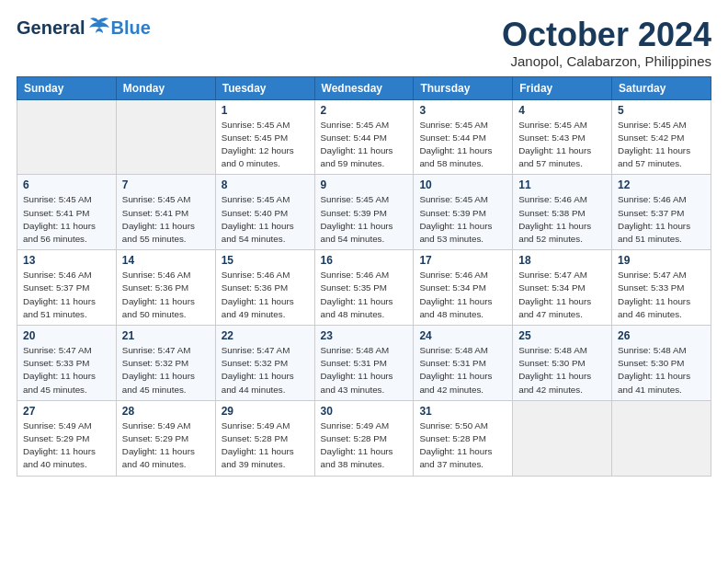  Describe the element at coordinates (265, 363) in the screenshot. I see `day-cell: 22Sunrise: 5:47 AMSunset: 5:32 PMDayligh…` at that location.